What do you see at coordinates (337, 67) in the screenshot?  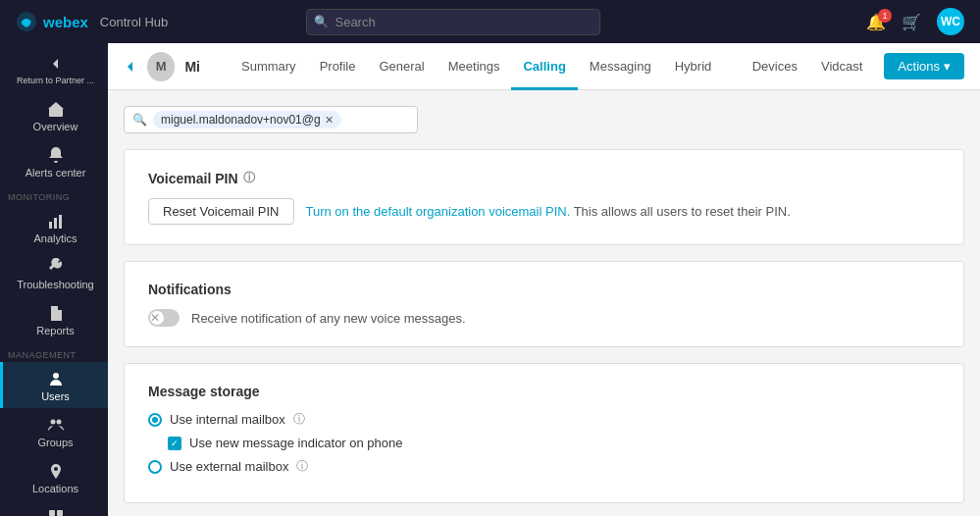 I see `tab-profile: Profile` at bounding box center [337, 67].